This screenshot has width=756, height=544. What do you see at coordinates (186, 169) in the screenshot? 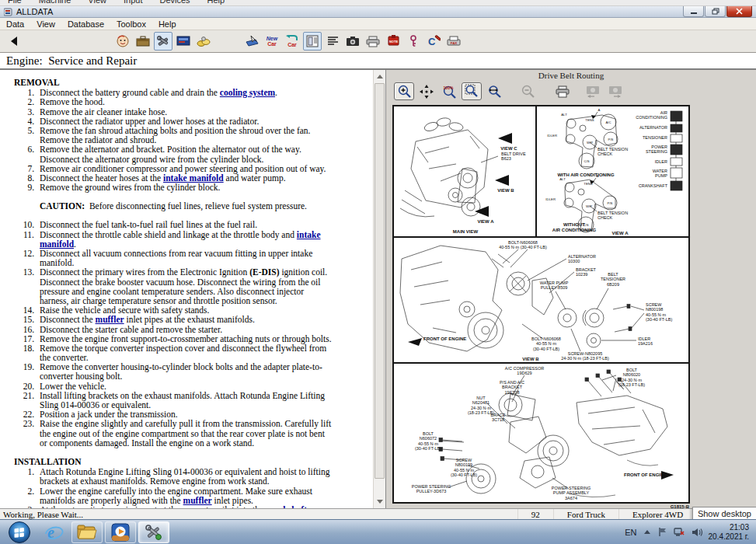
I see `step-text: Remove air conditioner compressor and po…` at bounding box center [186, 169].